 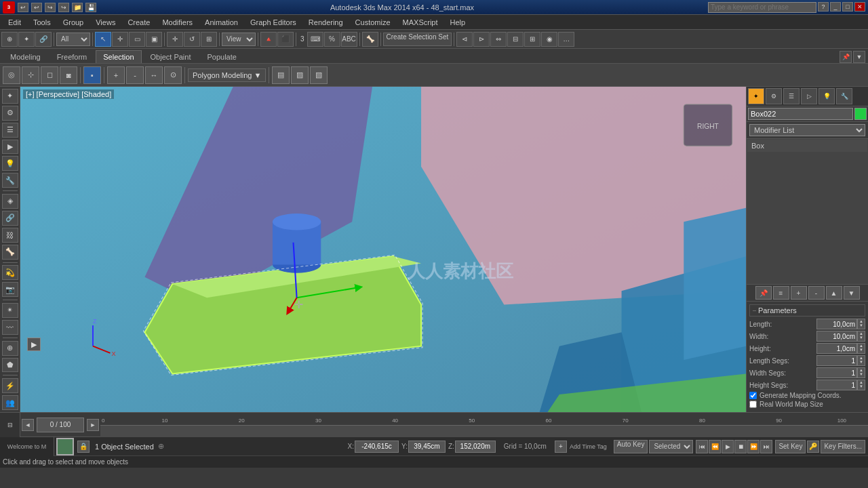 What do you see at coordinates (753, 396) in the screenshot?
I see `generate-mapping-checkbox` at bounding box center [753, 396].